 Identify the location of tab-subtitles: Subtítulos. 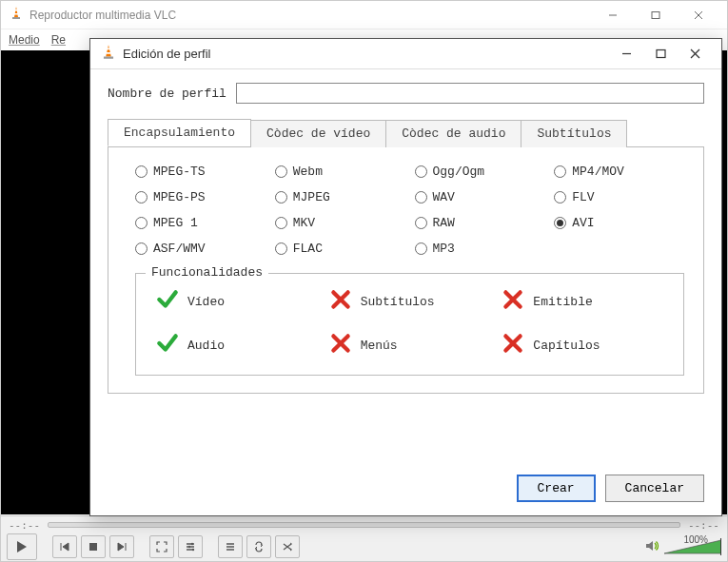
(574, 133).